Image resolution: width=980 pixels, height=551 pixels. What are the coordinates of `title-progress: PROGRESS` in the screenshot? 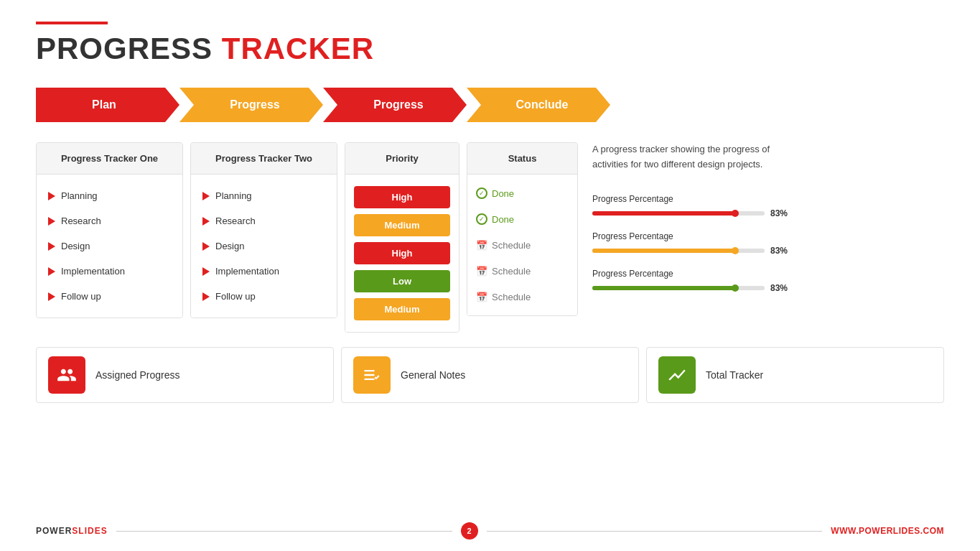 It's located at (124, 49).